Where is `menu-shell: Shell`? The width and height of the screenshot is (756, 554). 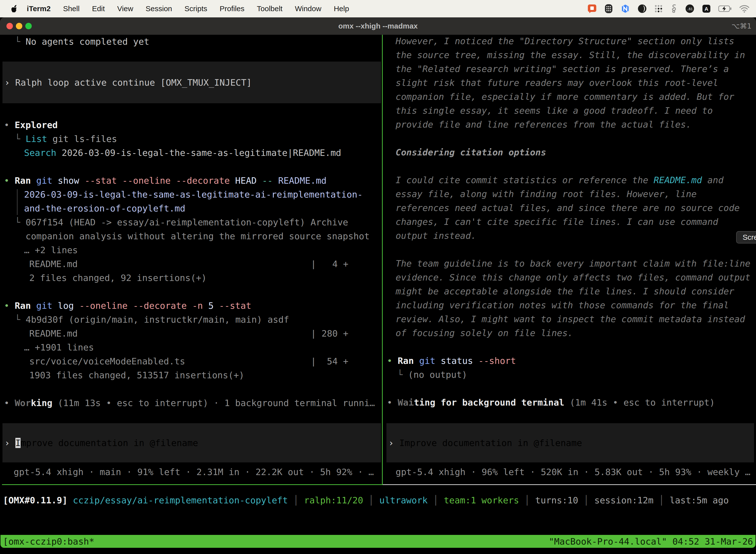 menu-shell: Shell is located at coordinates (71, 9).